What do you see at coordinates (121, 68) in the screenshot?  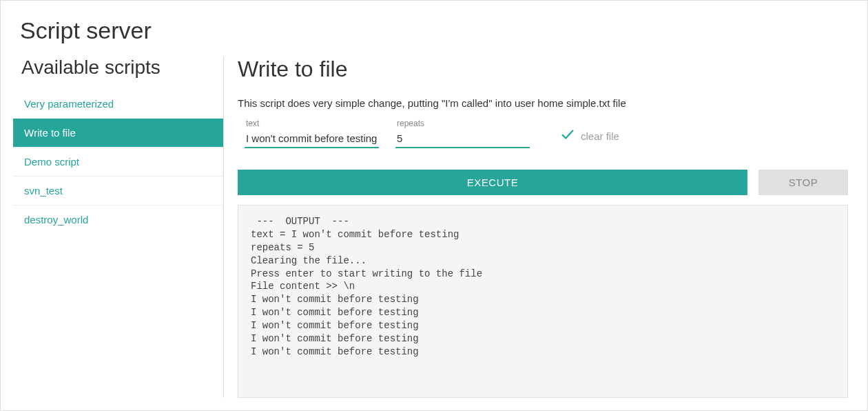 I see `sidebar-title: Available scripts` at bounding box center [121, 68].